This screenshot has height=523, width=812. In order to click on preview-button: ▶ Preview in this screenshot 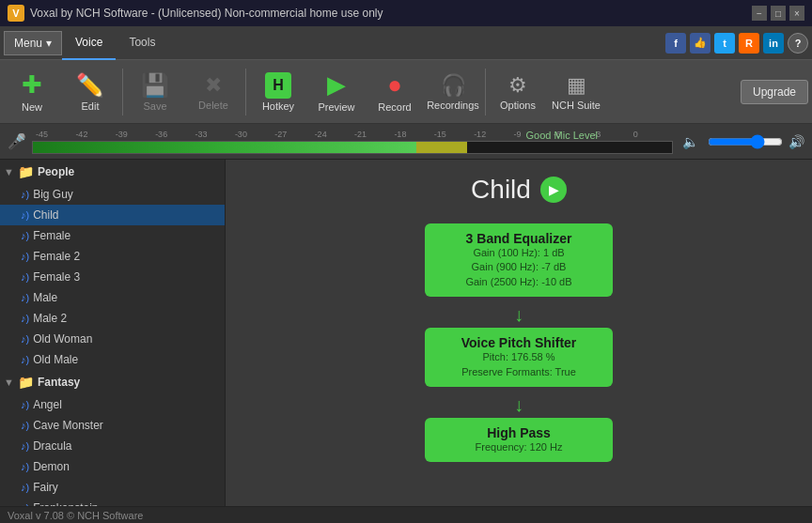, I will do `click(336, 92)`.